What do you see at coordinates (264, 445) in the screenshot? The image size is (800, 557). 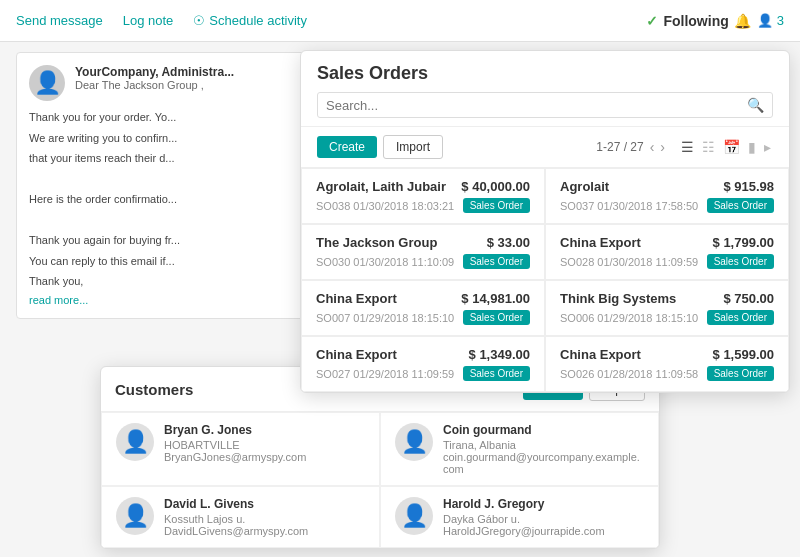 I see `customer-city: HOBARTVILLE` at bounding box center [264, 445].